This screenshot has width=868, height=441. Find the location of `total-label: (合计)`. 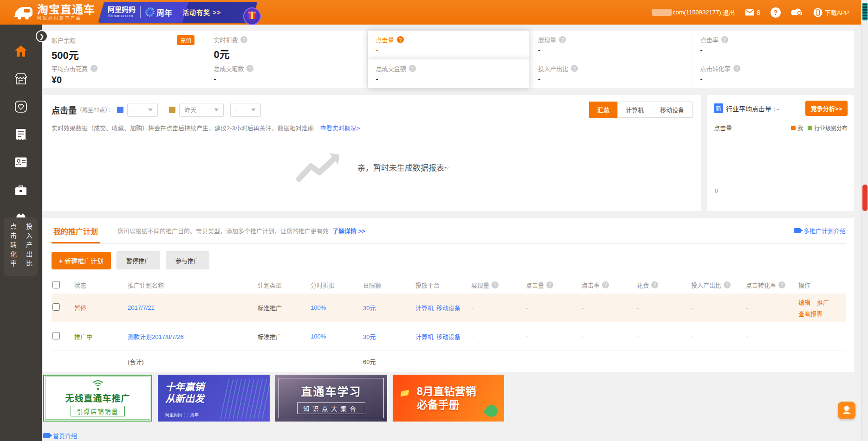

total-label: (合计) is located at coordinates (193, 362).